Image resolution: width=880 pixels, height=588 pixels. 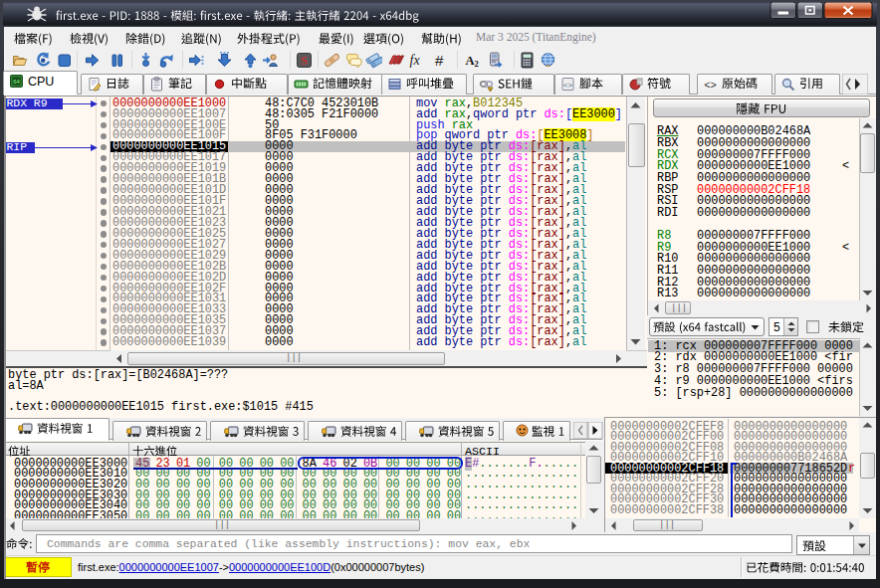 I want to click on svg-text: 2, so click(x=477, y=64).